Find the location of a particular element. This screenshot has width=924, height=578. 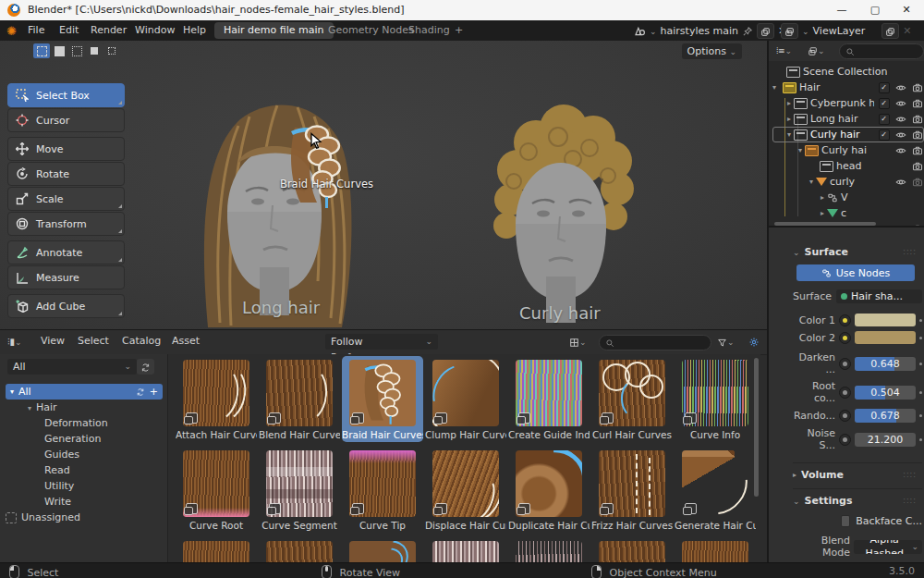

color1-swatch is located at coordinates (885, 320).